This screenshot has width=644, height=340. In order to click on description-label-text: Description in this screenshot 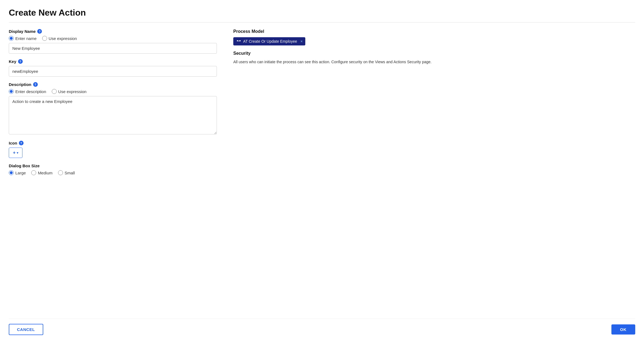, I will do `click(20, 84)`.